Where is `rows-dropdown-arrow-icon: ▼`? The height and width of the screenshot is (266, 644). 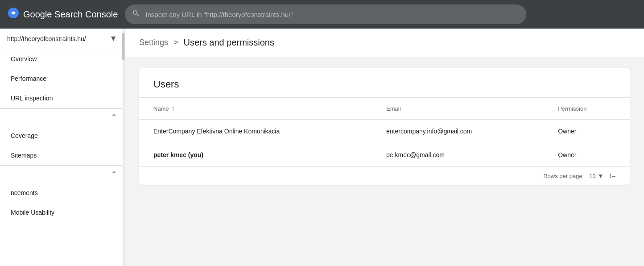
rows-dropdown-arrow-icon: ▼ is located at coordinates (601, 176).